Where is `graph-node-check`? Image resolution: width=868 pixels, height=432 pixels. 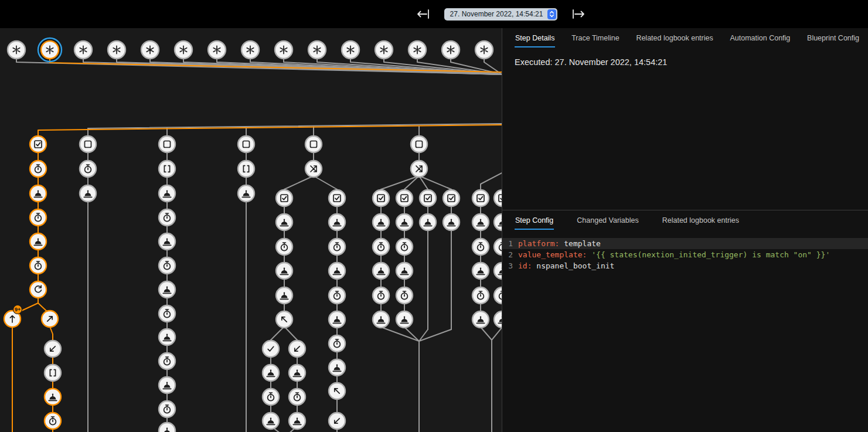
graph-node-check is located at coordinates (271, 349).